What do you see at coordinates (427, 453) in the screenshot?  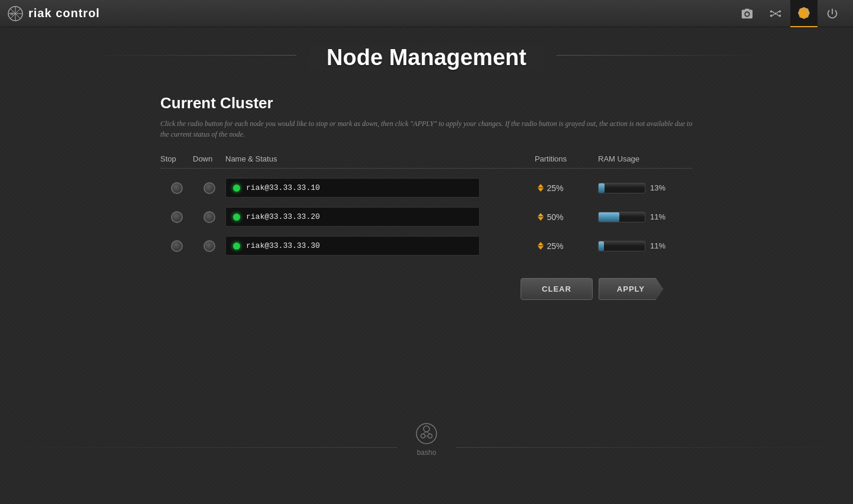 I see `footer-brand-text: basho` at bounding box center [427, 453].